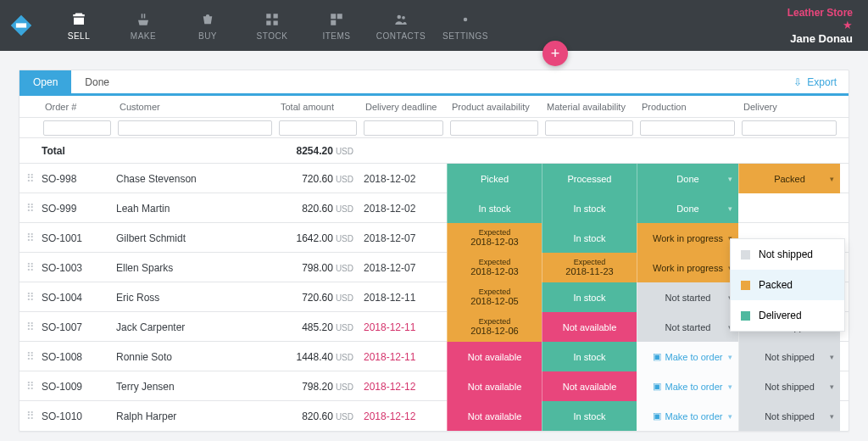 The height and width of the screenshot is (441, 868). What do you see at coordinates (787, 285) in the screenshot?
I see `dropdown-option: Packed` at bounding box center [787, 285].